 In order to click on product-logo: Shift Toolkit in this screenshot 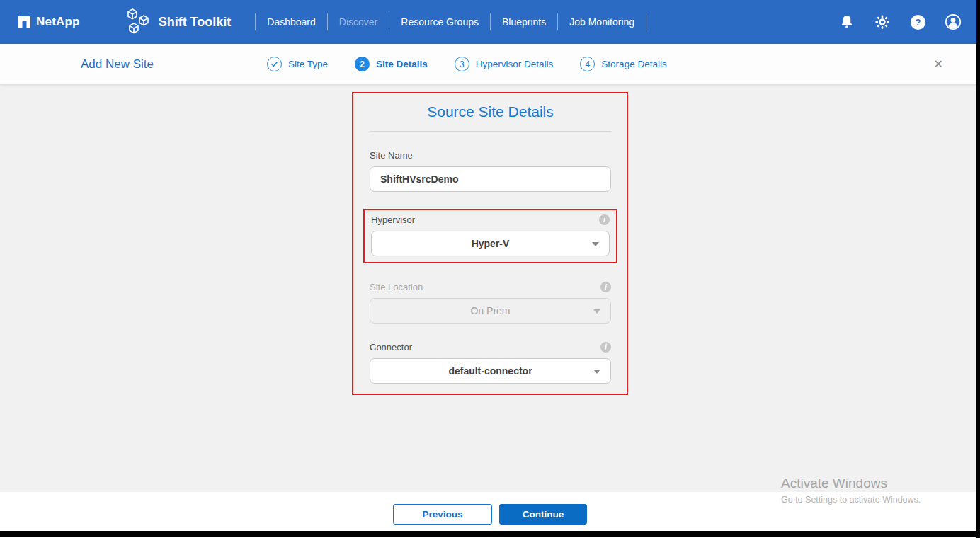, I will do `click(178, 22)`.